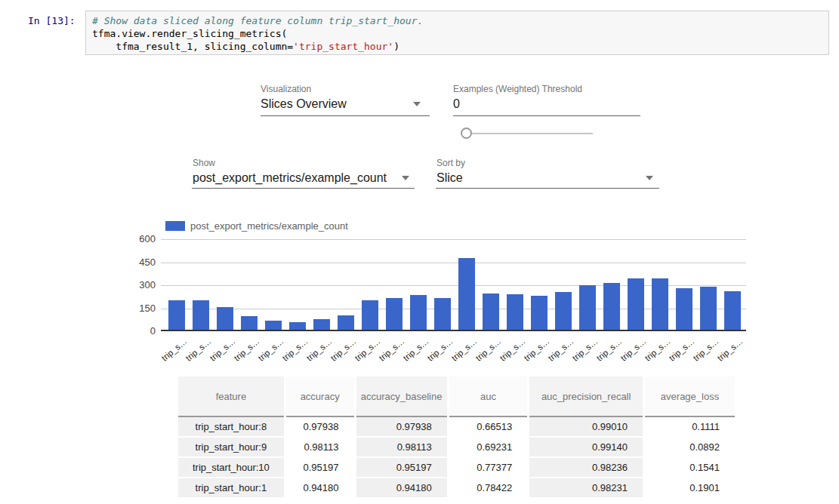  What do you see at coordinates (488, 397) in the screenshot?
I see `column-header-auc: auc` at bounding box center [488, 397].